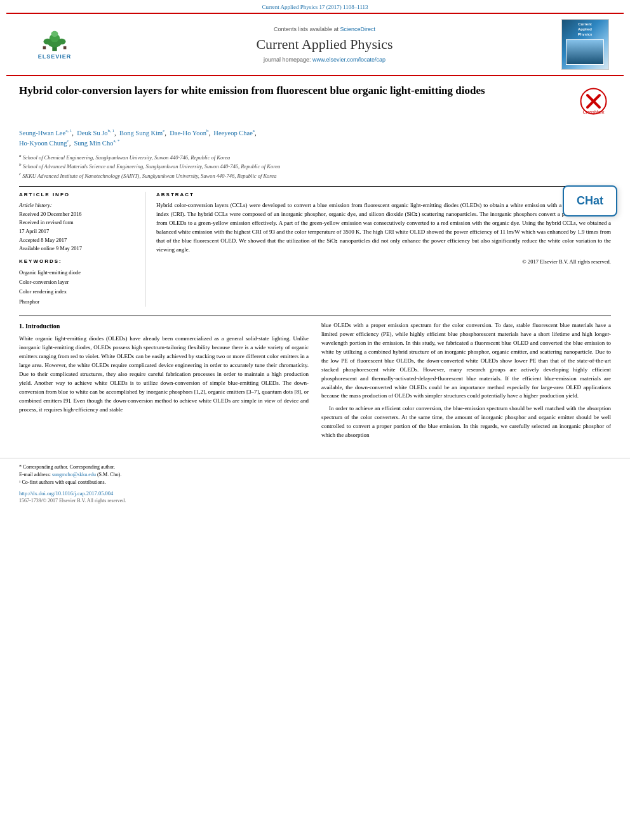 This screenshot has height=840, width=630. What do you see at coordinates (315, 44) in the screenshot?
I see `journal-header: ELSEVIER Contents lists available at Sci…` at bounding box center [315, 44].